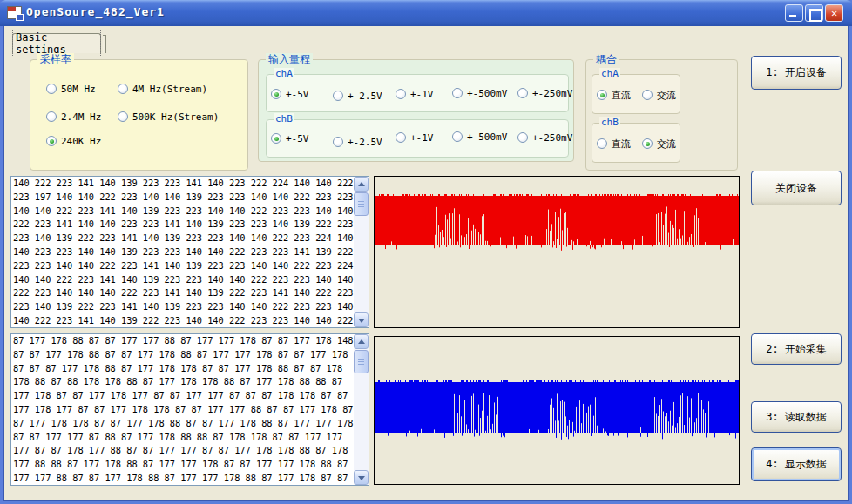  Describe the element at coordinates (361, 409) in the screenshot. I see `channel-b-scrollbar` at that location.